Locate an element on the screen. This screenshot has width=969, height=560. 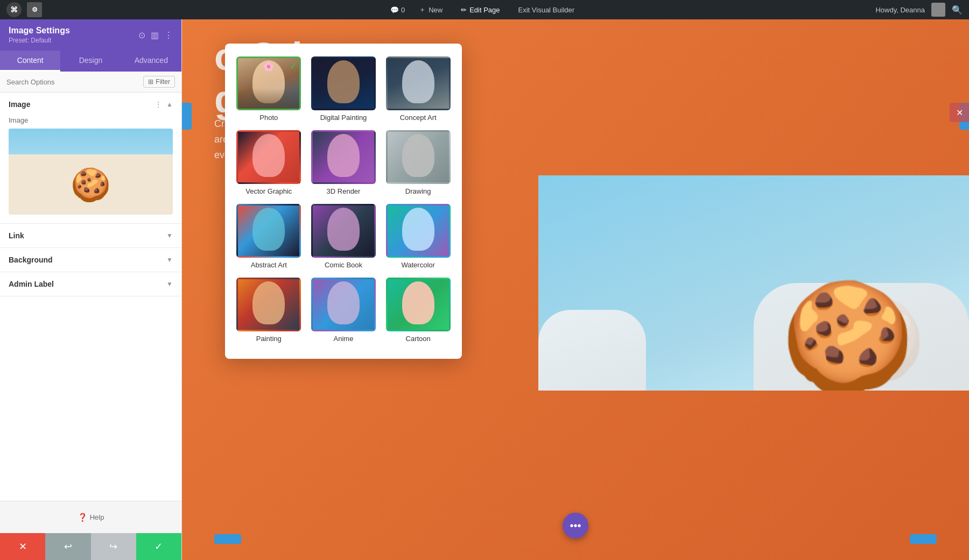
search-icon: 🔍 is located at coordinates (957, 10).